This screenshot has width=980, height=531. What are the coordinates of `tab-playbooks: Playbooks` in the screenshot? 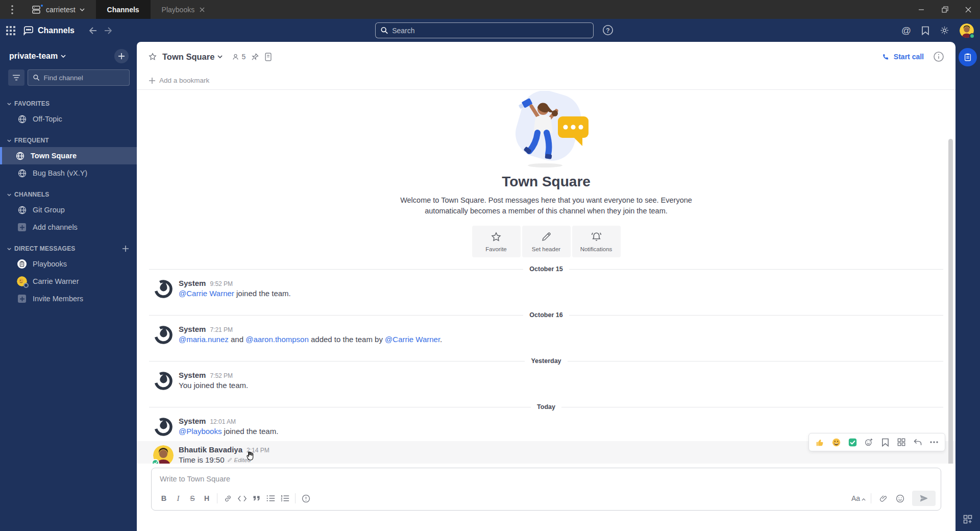 It's located at (184, 9).